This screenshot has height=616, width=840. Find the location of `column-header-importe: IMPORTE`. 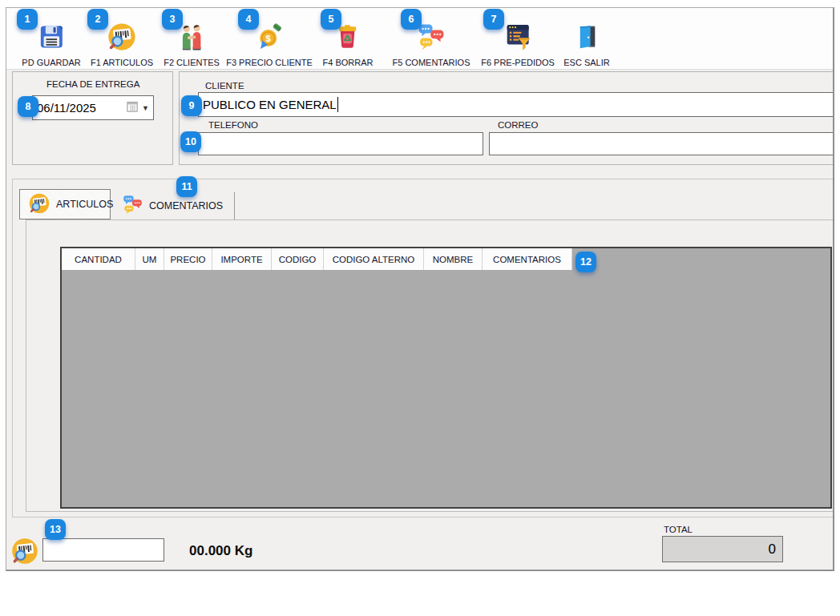

column-header-importe: IMPORTE is located at coordinates (242, 260).